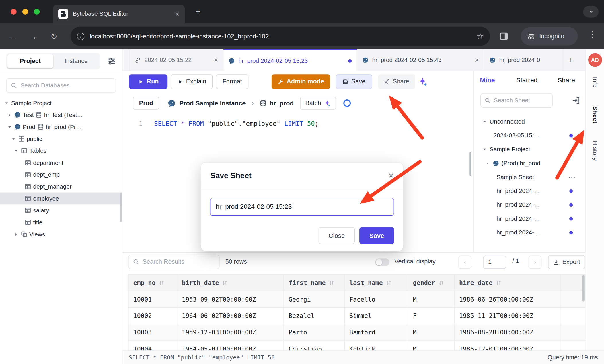 This screenshot has width=604, height=364. What do you see at coordinates (61, 139) in the screenshot?
I see `db-tree-item-public: public` at bounding box center [61, 139].